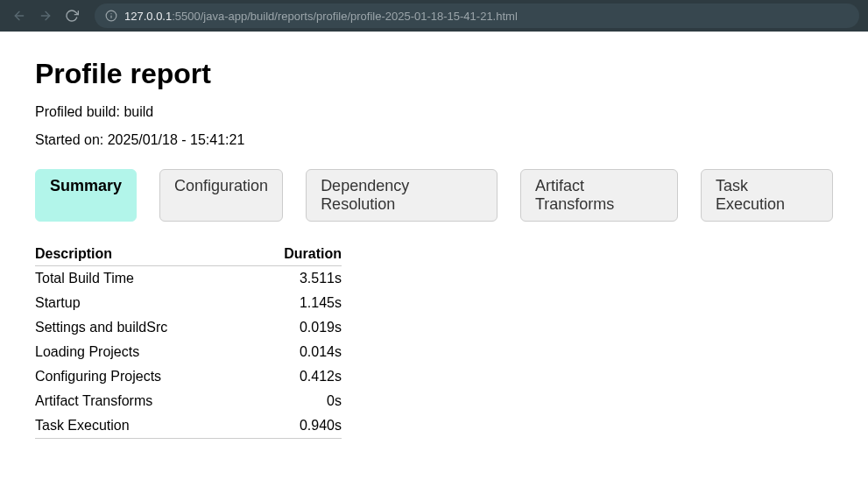 The width and height of the screenshot is (868, 501). What do you see at coordinates (295, 352) in the screenshot?
I see `row-duration: 0.014s` at bounding box center [295, 352].